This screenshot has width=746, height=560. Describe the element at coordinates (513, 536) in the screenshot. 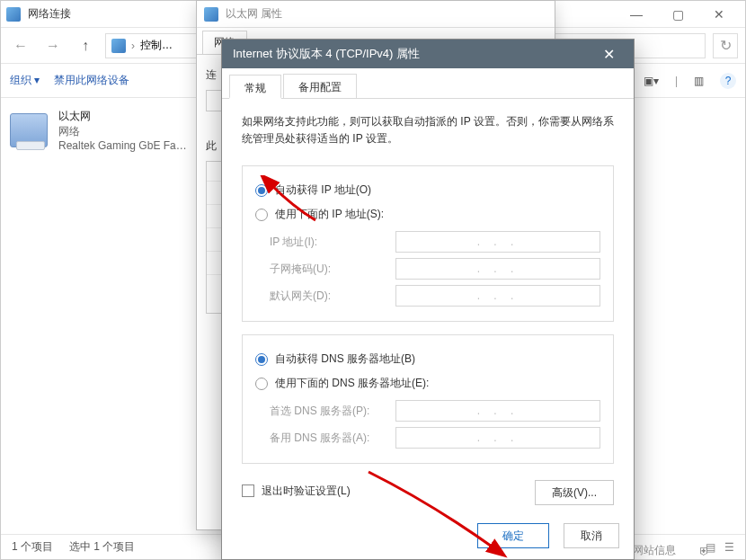

I see `ok-button: 确定` at that location.